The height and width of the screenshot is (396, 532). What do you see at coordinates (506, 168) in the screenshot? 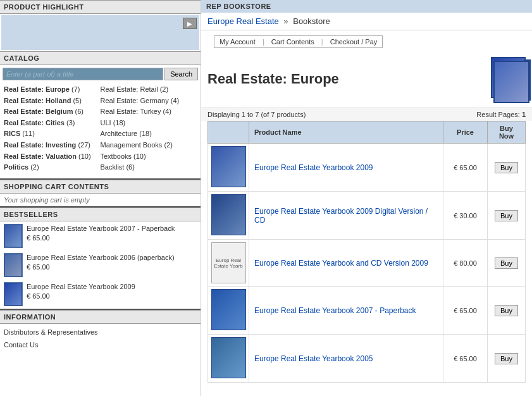
I see `buy-button-1: Buy` at bounding box center [506, 168].